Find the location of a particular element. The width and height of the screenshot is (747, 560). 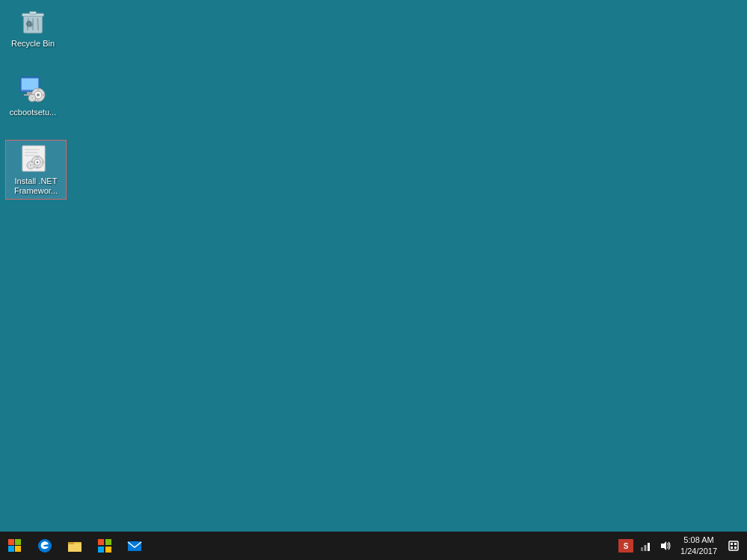

system-tray: S 5:08 AM 1/24/2017 is located at coordinates (680, 546).